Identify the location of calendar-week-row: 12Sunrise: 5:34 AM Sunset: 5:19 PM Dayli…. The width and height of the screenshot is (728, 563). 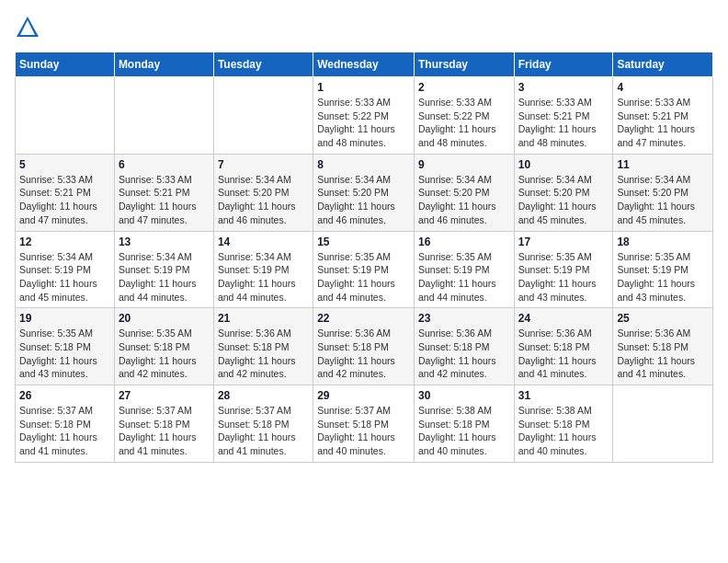
(364, 270).